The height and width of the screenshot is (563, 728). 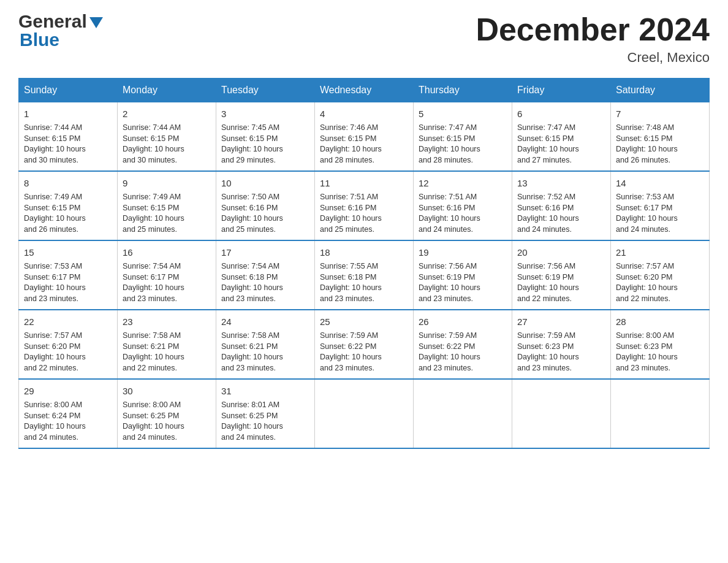 I want to click on logo: General Blue, so click(x=61, y=31).